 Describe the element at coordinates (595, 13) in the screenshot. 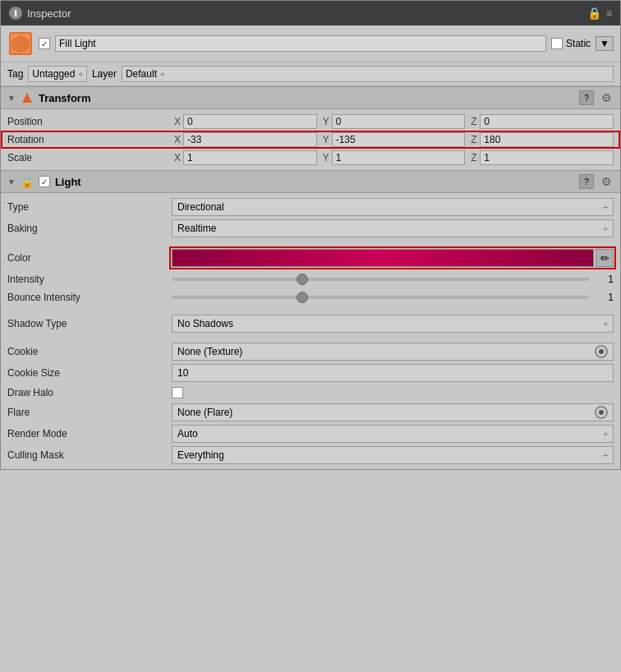

I see `lock-icon: 🔒` at that location.